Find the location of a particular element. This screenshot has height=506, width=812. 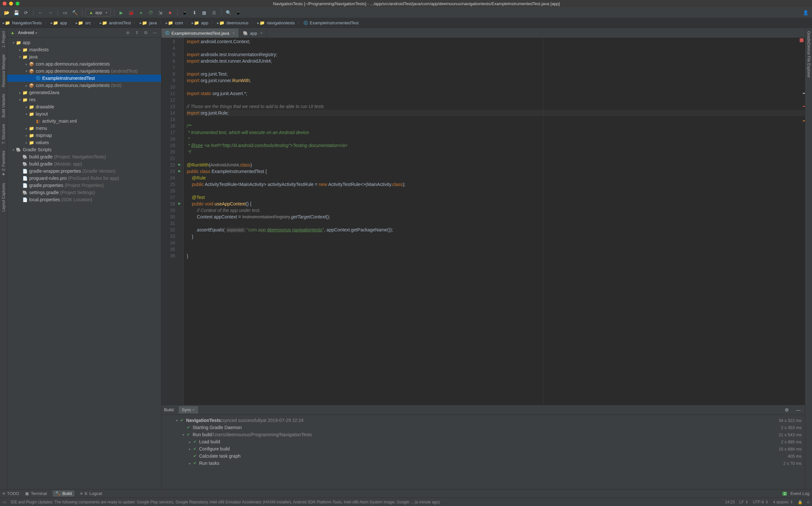

open-icon: 📂 is located at coordinates (7, 13).